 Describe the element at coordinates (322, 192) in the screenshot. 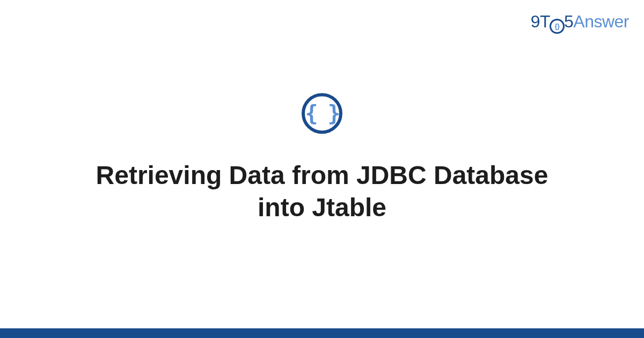

I see `page-title: Retrieving Data from JDBC Database into …` at that location.